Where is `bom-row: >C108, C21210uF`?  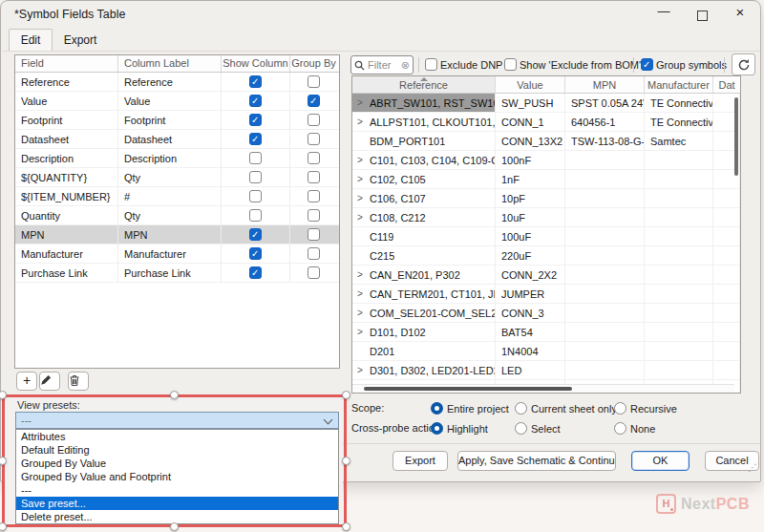 bom-row: >C108, C21210uF is located at coordinates (546, 218).